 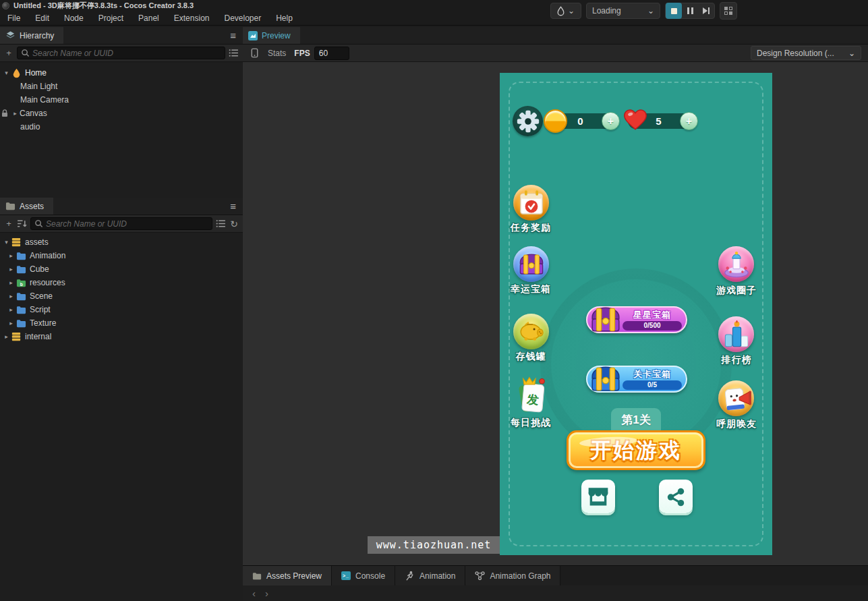 What do you see at coordinates (121, 100) in the screenshot?
I see `tree-node-main-camera: Main Camera` at bounding box center [121, 100].